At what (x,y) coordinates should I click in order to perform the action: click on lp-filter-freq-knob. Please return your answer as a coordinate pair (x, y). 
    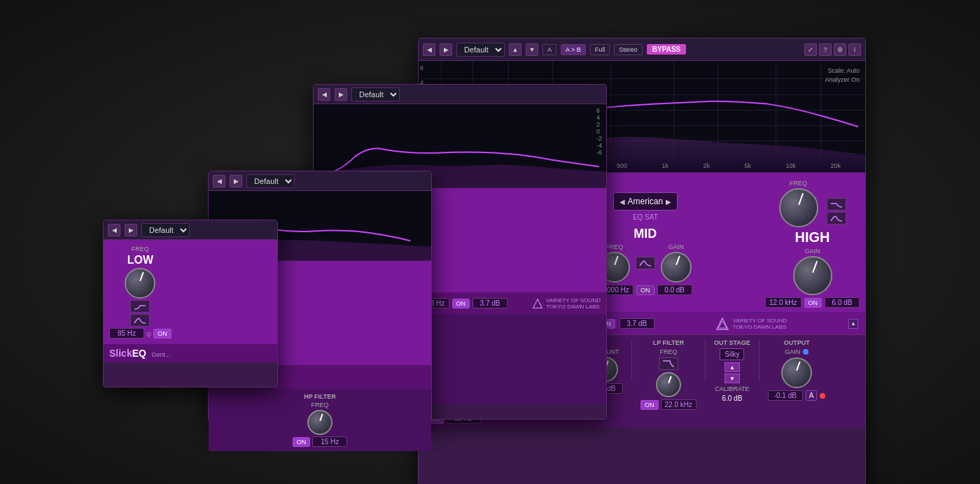
    Looking at the image, I should click on (668, 385).